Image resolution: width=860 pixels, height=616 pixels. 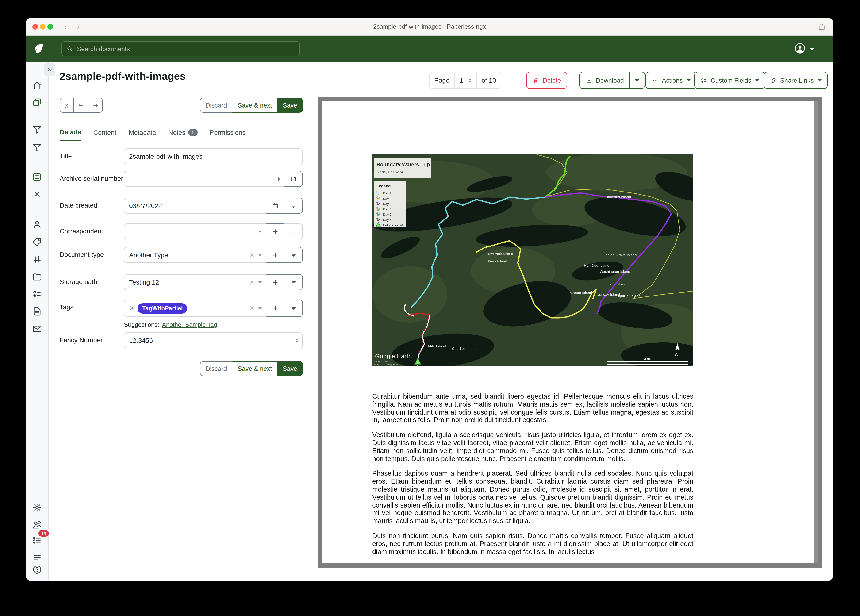 I want to click on gear-icon, so click(x=37, y=508).